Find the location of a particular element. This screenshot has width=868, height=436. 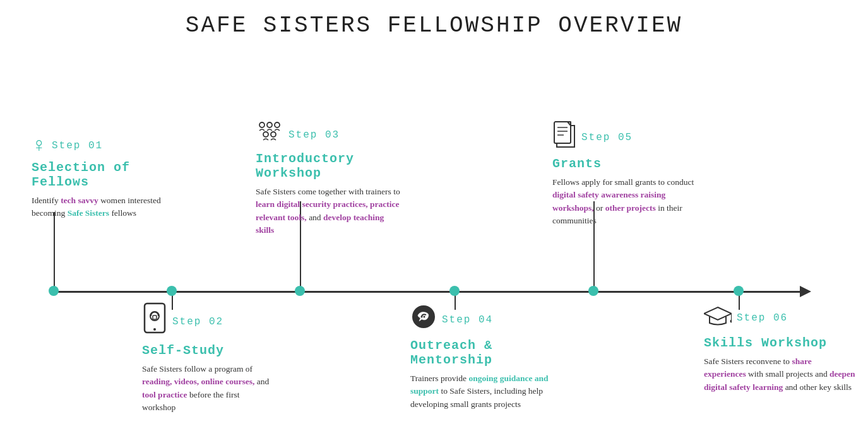

step-02-highlight-1: reading, videos, online courses, is located at coordinates (198, 381).